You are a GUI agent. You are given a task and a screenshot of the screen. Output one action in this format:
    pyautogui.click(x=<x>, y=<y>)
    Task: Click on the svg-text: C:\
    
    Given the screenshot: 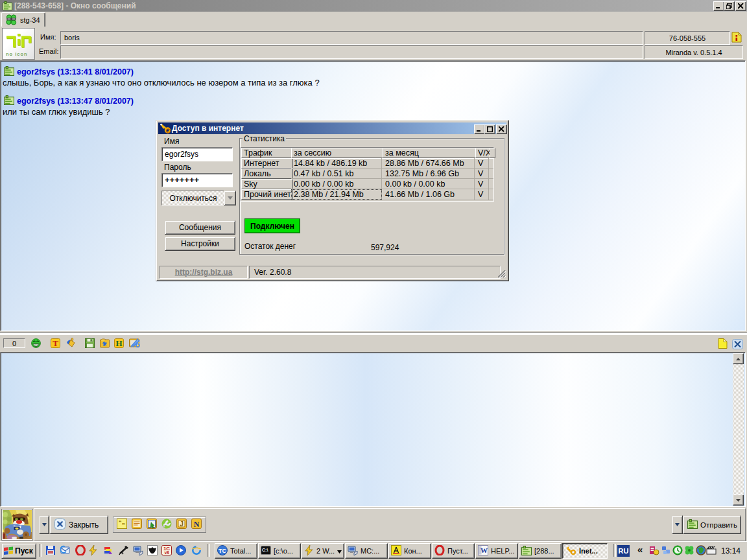 What is the action you would take?
    pyautogui.click(x=265, y=550)
    